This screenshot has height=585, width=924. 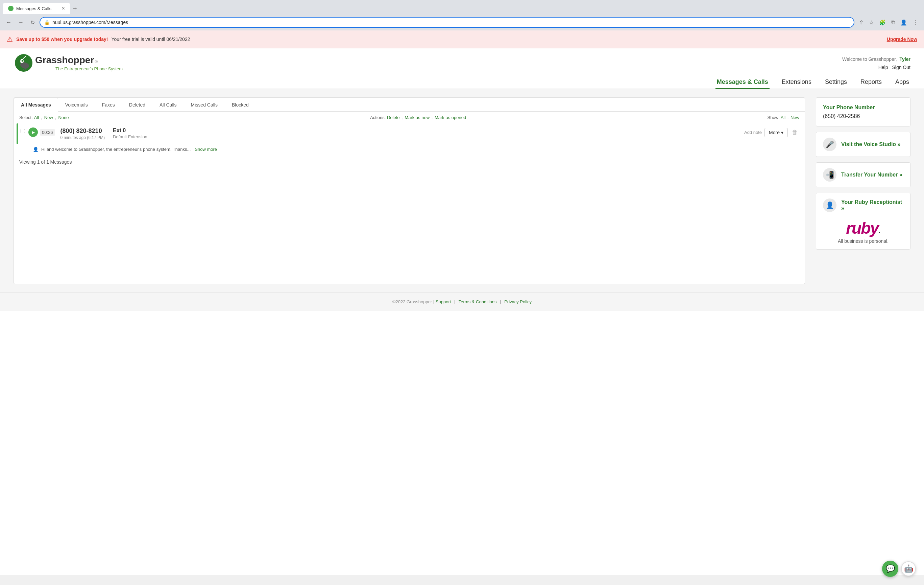 What do you see at coordinates (33, 132) in the screenshot?
I see `play-button` at bounding box center [33, 132].